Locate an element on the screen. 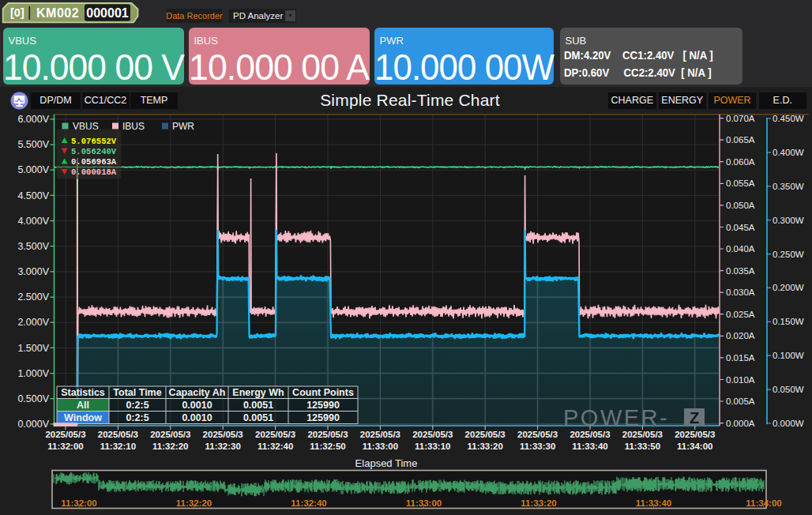 The width and height of the screenshot is (812, 515). svg-text: 0.045A is located at coordinates (741, 227).